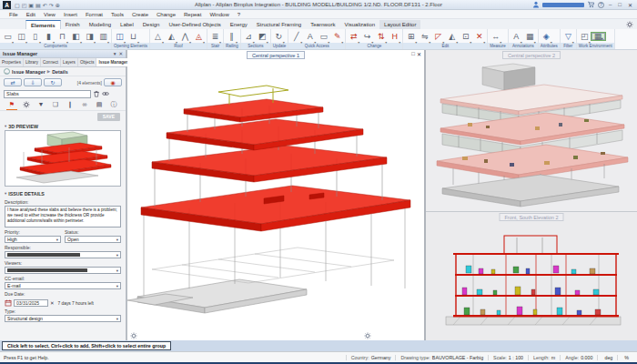  I want to click on responsible-select: ▾, so click(63, 255).